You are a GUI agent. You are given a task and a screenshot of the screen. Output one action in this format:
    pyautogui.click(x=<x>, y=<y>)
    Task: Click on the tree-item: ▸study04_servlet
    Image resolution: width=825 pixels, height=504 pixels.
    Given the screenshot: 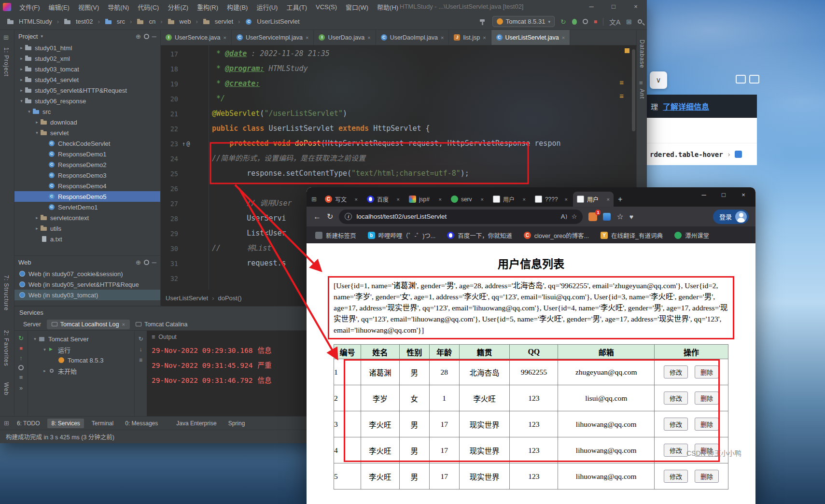 What is the action you would take?
    pyautogui.click(x=87, y=80)
    